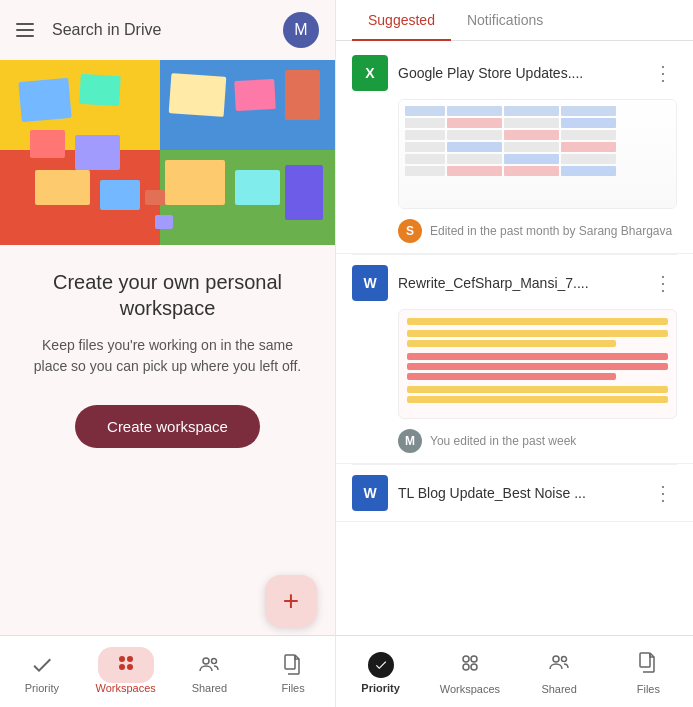 The image size is (693, 707). What do you see at coordinates (538, 441) in the screenshot?
I see `editor-info: M You edited in the past week` at bounding box center [538, 441].